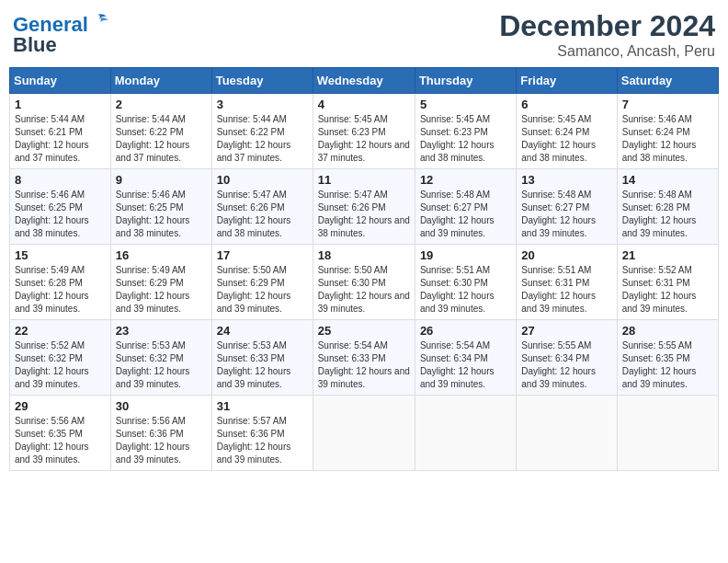 This screenshot has height=563, width=728. I want to click on cell-info: Sunrise: 5:54 AMSunset: 6:33 PMDaylight:…, so click(364, 364).